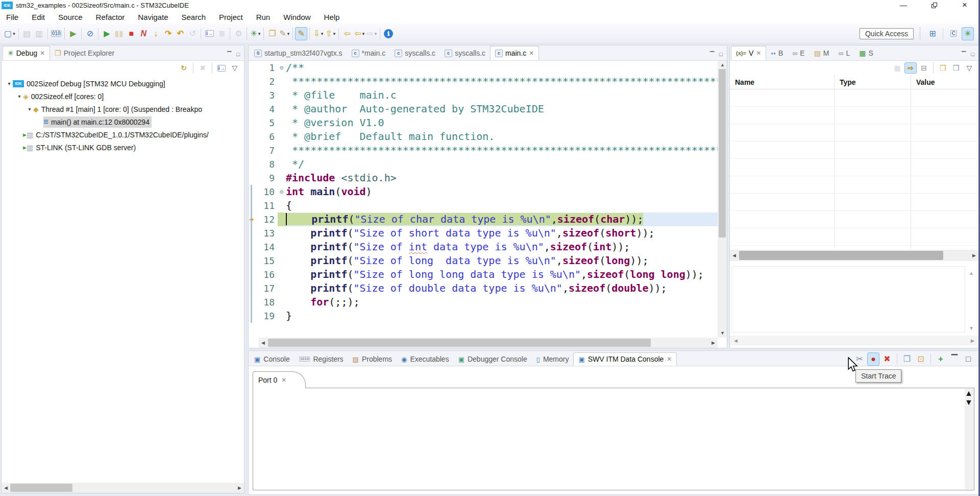 The width and height of the screenshot is (980, 496). I want to click on scroll-lock-button: ⊡, so click(921, 359).